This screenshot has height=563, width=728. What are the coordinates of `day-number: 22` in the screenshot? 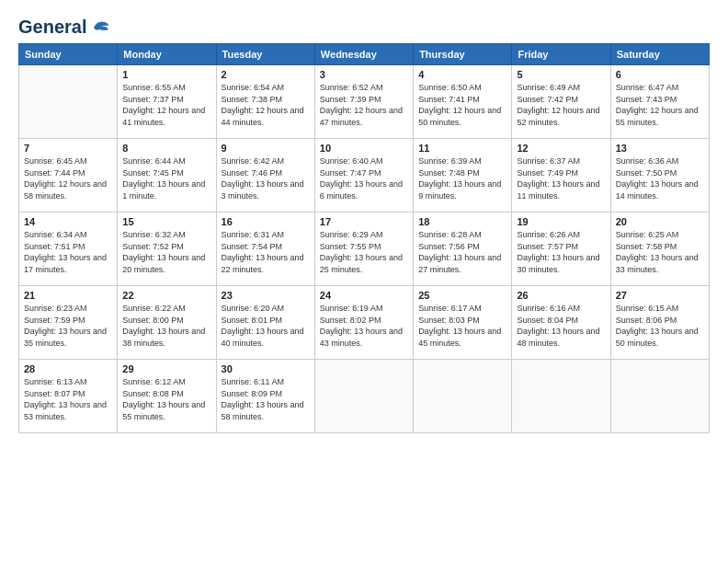 It's located at (166, 295).